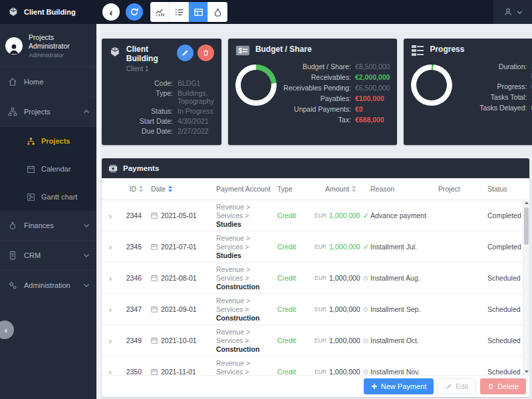  I want to click on calendar-icon, so click(154, 340).